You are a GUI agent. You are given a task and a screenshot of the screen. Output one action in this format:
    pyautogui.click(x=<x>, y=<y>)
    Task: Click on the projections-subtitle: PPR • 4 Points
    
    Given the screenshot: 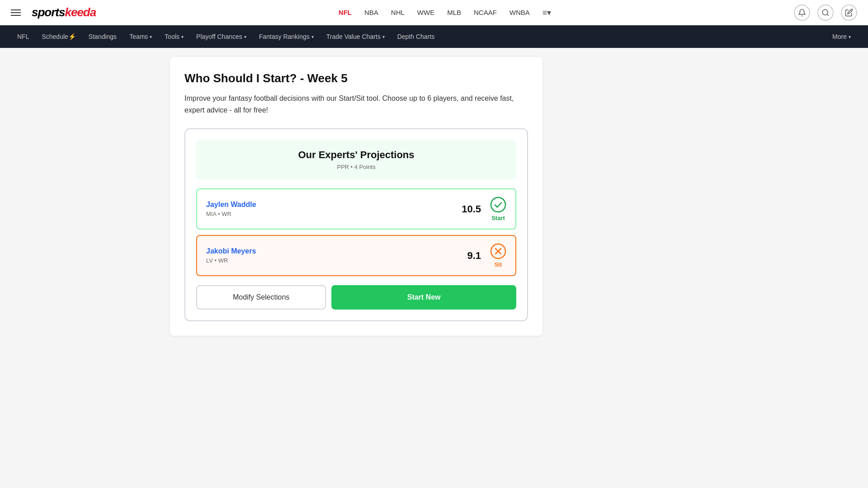 What is the action you would take?
    pyautogui.click(x=356, y=167)
    